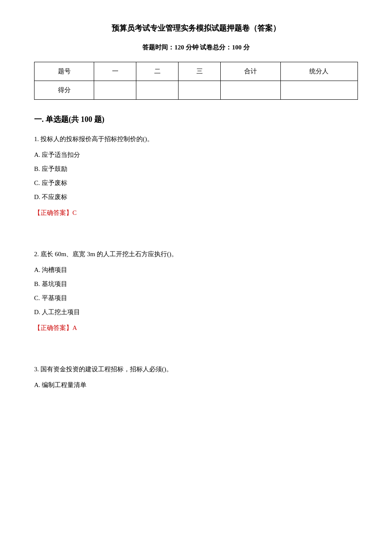 Image resolution: width=392 pixels, height=555 pixels. I want to click on question-1-option-b: B. 应予鼓励, so click(196, 169).